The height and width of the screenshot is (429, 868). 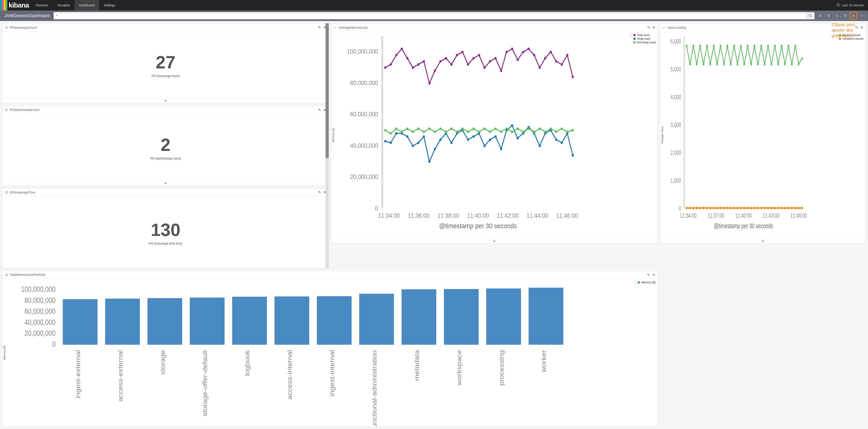 What do you see at coordinates (761, 28) in the screenshot?
I see `panel-title: classLoading` at bounding box center [761, 28].